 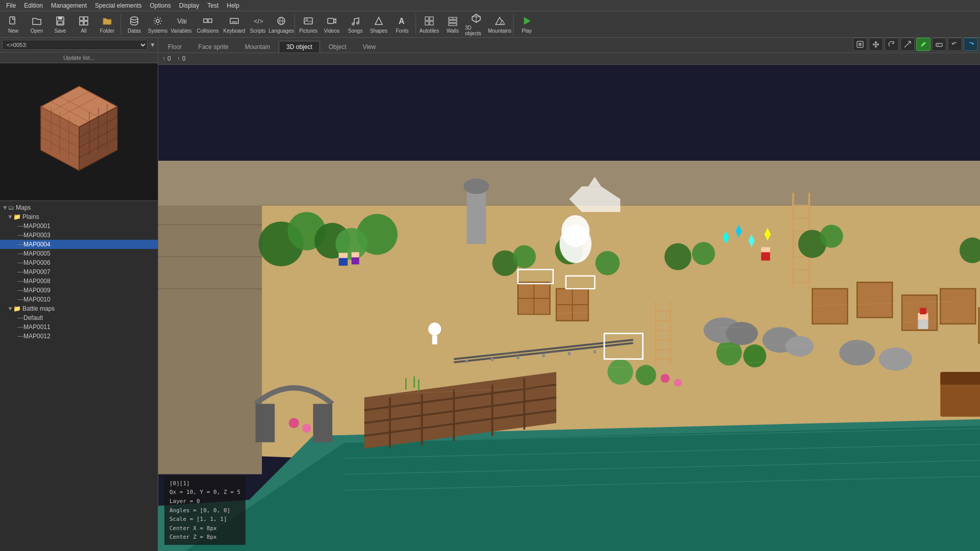 What do you see at coordinates (118, 6) in the screenshot?
I see `menu-special-elements: Special elements` at bounding box center [118, 6].